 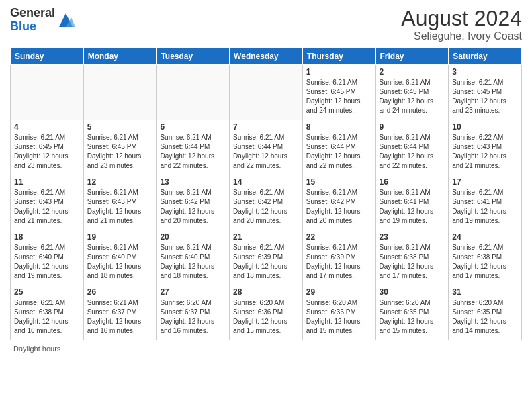 What do you see at coordinates (193, 237) in the screenshot?
I see `day-number: 20` at bounding box center [193, 237].